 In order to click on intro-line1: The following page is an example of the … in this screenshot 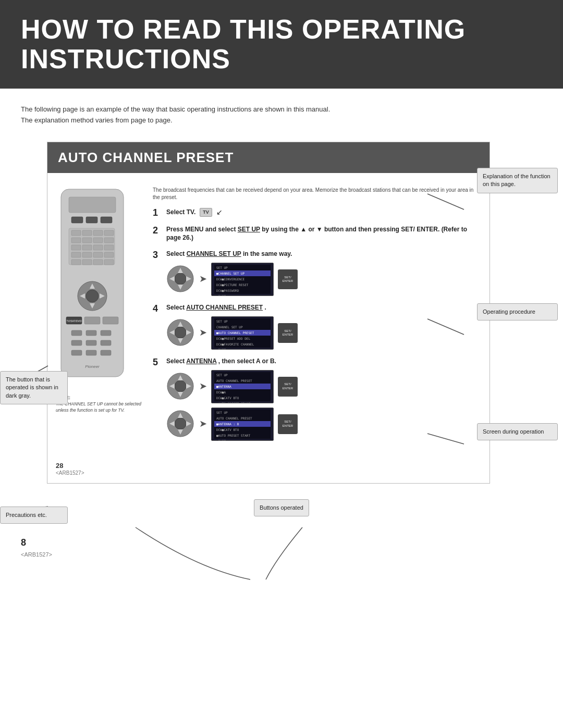, I will do `click(282, 109)`.